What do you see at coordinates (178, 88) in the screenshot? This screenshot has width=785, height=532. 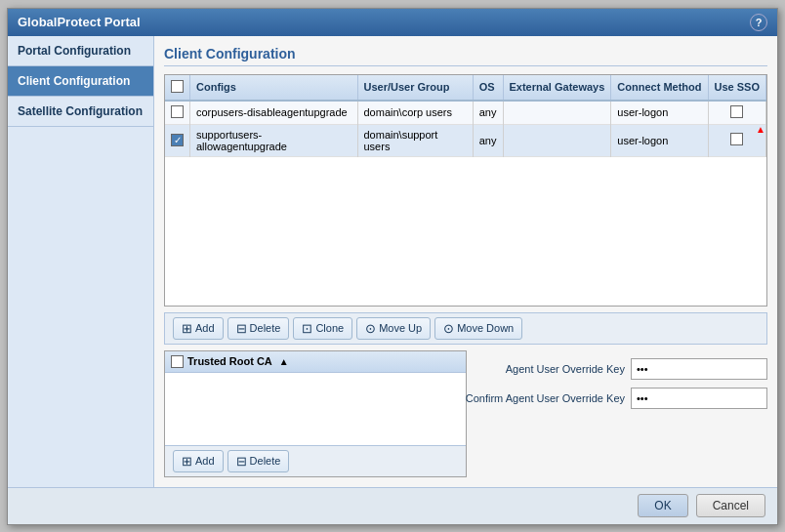 I see `th-checkbox` at bounding box center [178, 88].